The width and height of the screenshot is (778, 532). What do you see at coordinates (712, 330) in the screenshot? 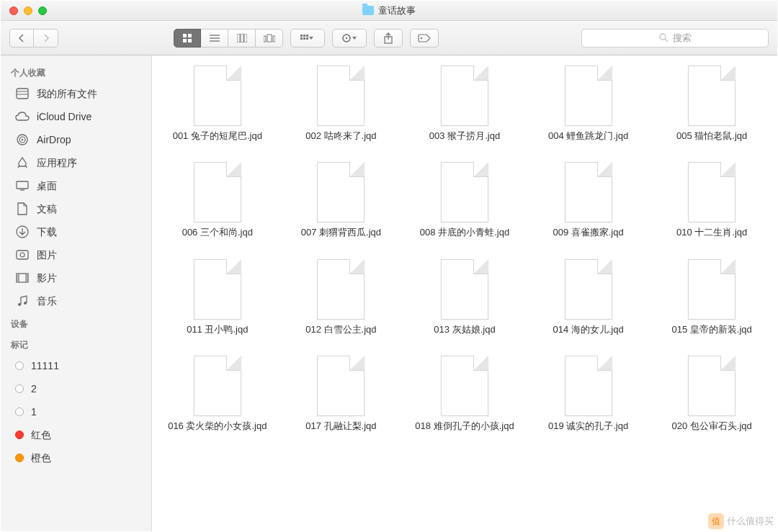
I see `file-name-label: 015 皇帝的新装.jqd` at bounding box center [712, 330].